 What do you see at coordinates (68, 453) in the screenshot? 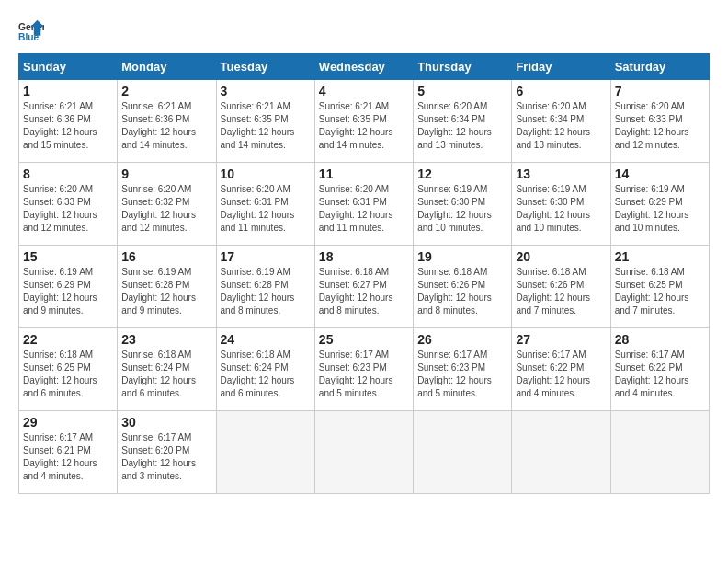
I see `calendar-day-cell: 29Sunrise: 6:17 AMSunset: 6:21 PMDayligh…` at bounding box center [68, 453].